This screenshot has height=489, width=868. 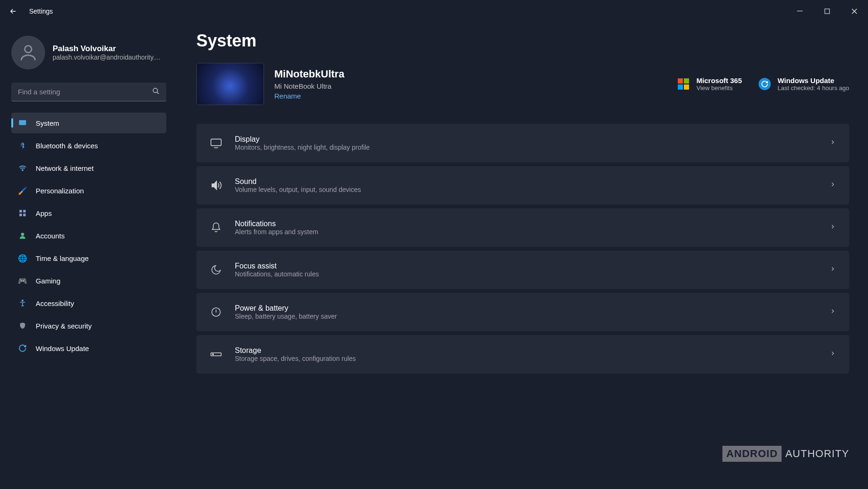 What do you see at coordinates (89, 191) in the screenshot?
I see `sidebar-item-personalization: 🖌️ Personalization` at bounding box center [89, 191].